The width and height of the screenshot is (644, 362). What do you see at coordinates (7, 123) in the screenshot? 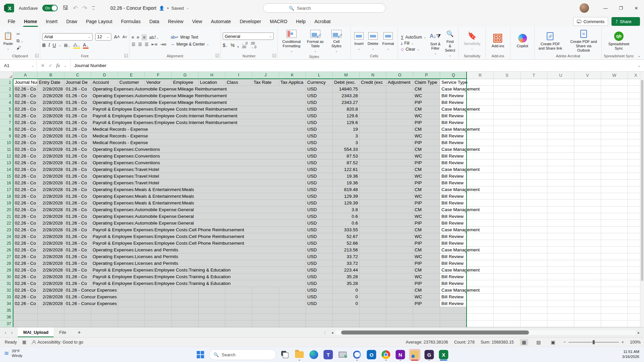
I see `row-header-7: 7` at bounding box center [7, 123].